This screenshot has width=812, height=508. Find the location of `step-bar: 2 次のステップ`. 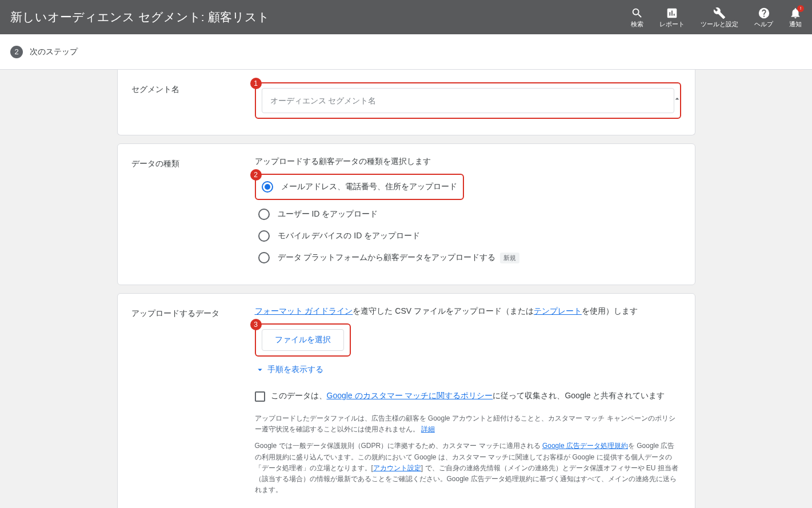

step-bar: 2 次のステップ is located at coordinates (406, 52).